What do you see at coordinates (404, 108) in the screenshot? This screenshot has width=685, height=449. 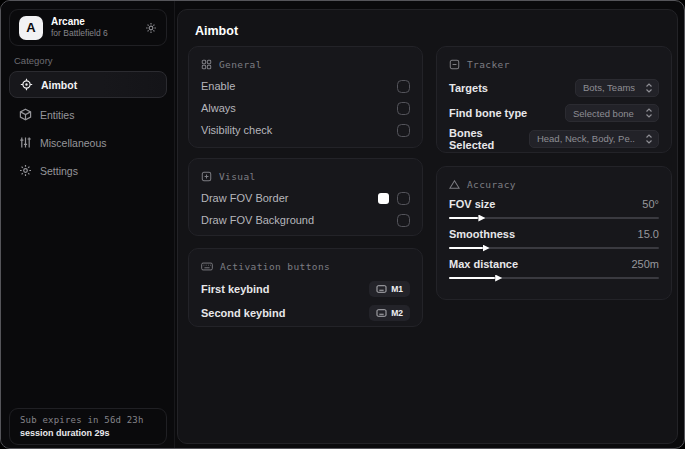 I see `always-checkbox` at bounding box center [404, 108].